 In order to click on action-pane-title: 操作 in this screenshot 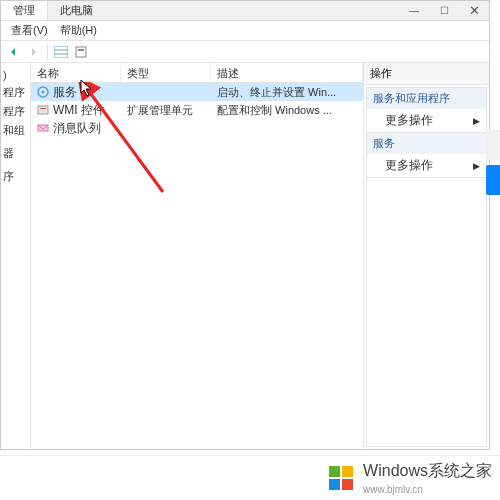, I will do `click(426, 74)`.